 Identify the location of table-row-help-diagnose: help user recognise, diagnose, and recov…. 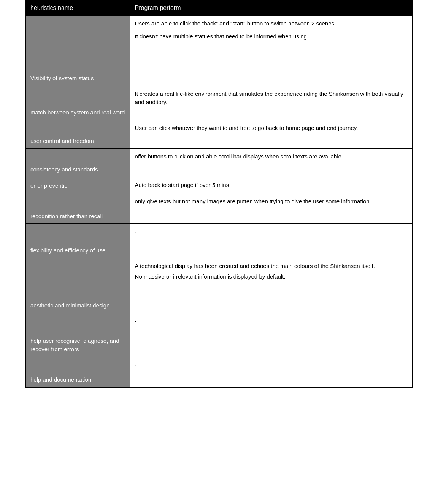
(219, 334).